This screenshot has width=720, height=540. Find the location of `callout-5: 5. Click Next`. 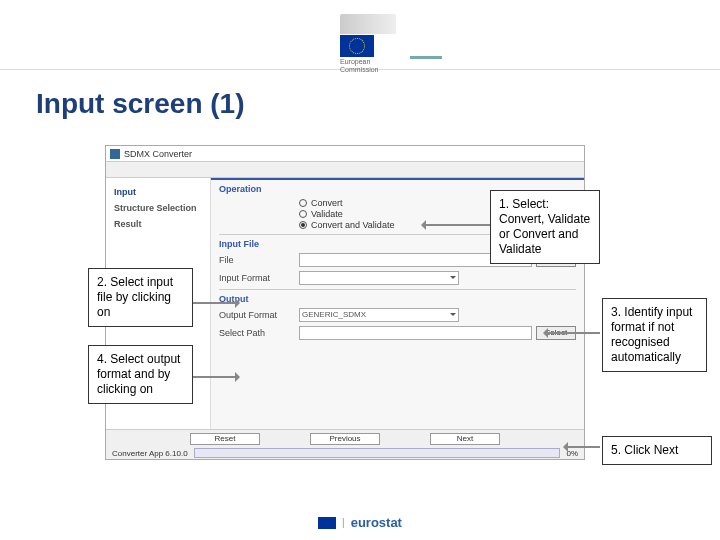

callout-5: 5. Click Next is located at coordinates (657, 450).